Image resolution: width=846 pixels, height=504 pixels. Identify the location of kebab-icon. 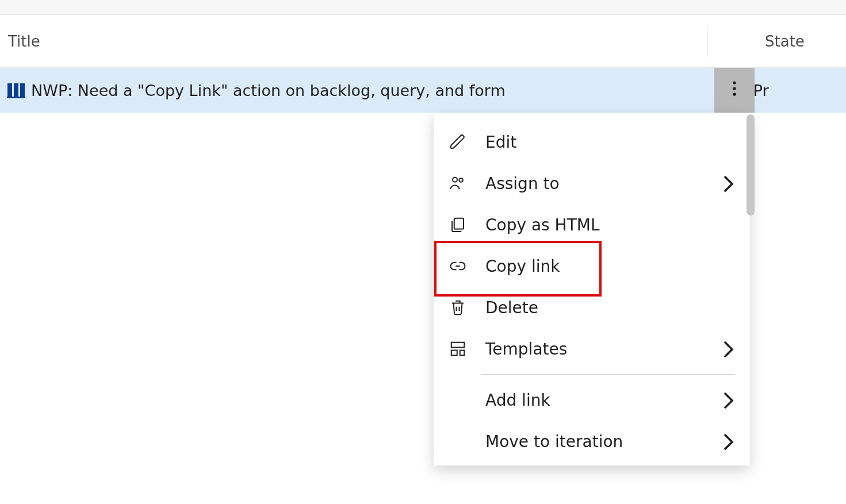
(734, 90).